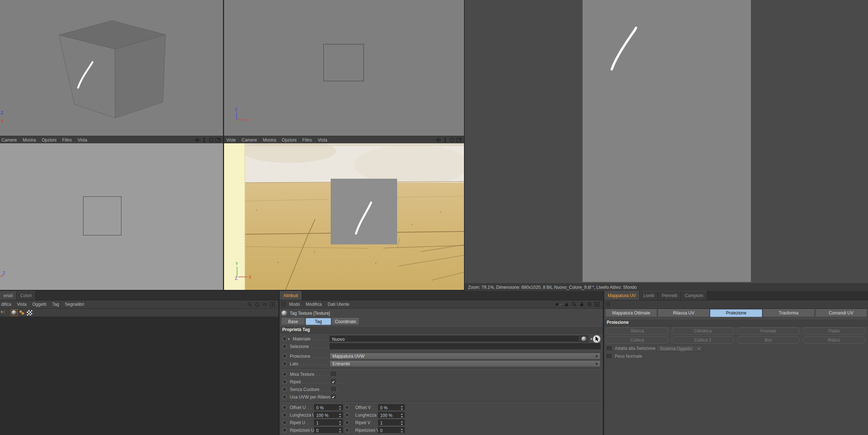  What do you see at coordinates (57, 304) in the screenshot?
I see `menu-tag: Tag` at bounding box center [57, 304].